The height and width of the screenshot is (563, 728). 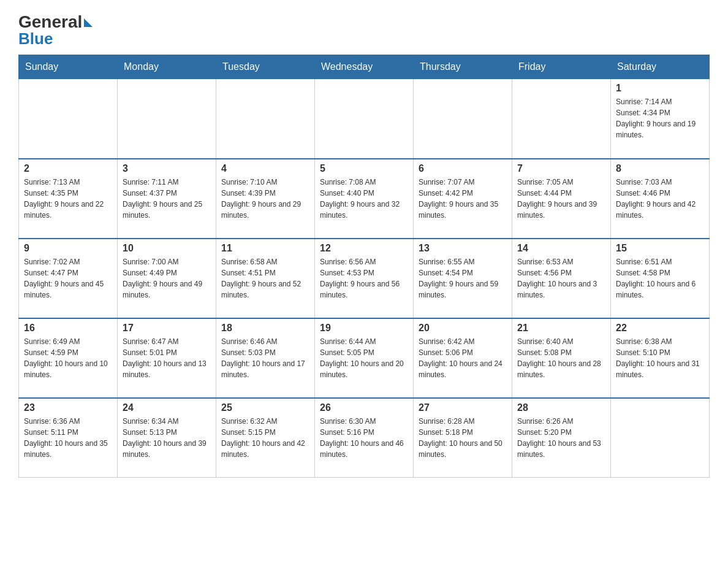 What do you see at coordinates (463, 278) in the screenshot?
I see `day-info: Sunrise: 6:55 AM Sunset: 4:54 PM Dayligh…` at bounding box center [463, 278].